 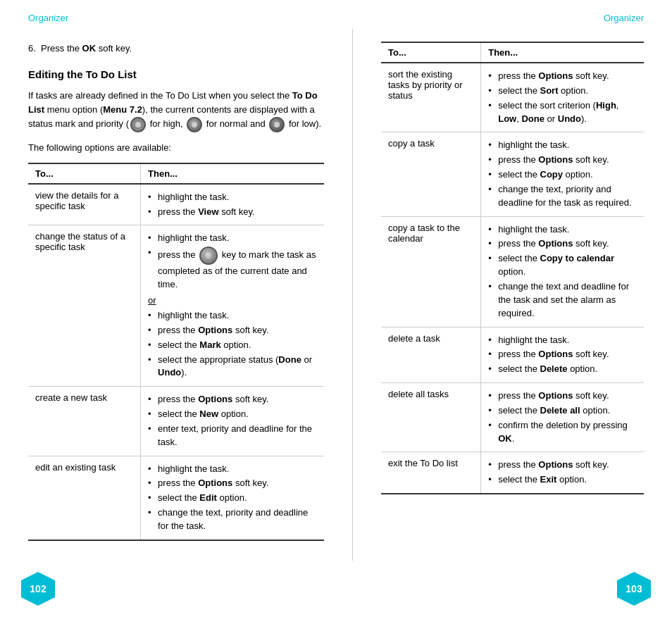 I want to click on table-row: edit an existing task highlight the task…, so click(x=176, y=498).